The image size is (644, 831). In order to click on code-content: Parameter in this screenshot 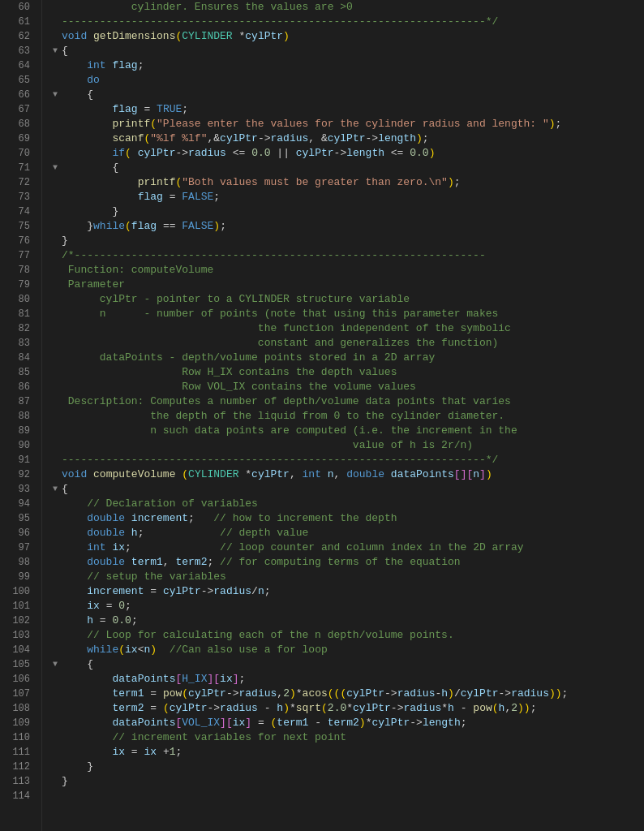, I will do `click(353, 285)`.